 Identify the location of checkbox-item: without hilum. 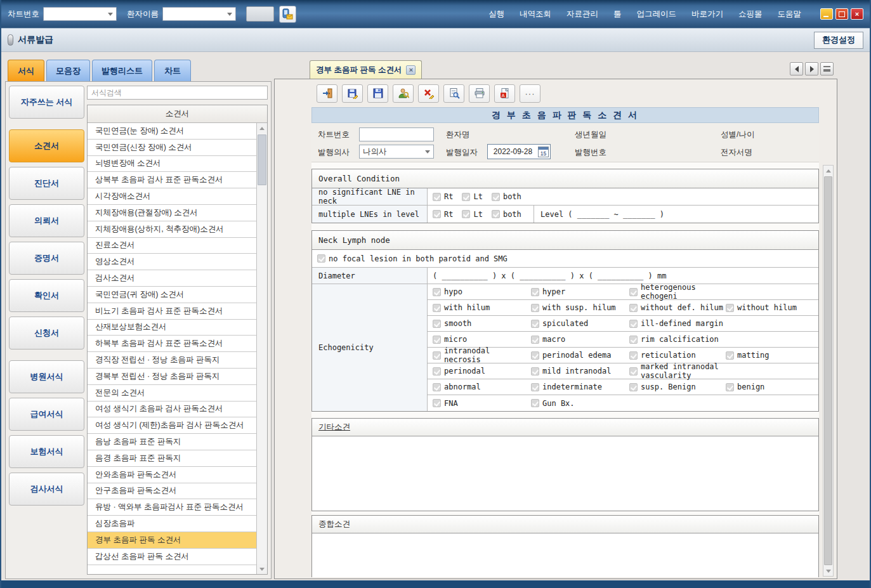
(761, 308).